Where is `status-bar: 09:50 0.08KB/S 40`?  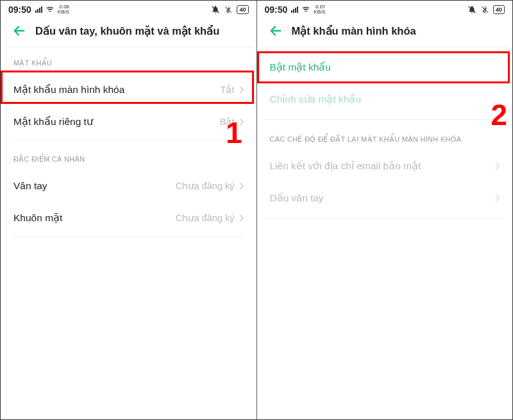 status-bar: 09:50 0.08KB/S 40 is located at coordinates (128, 9).